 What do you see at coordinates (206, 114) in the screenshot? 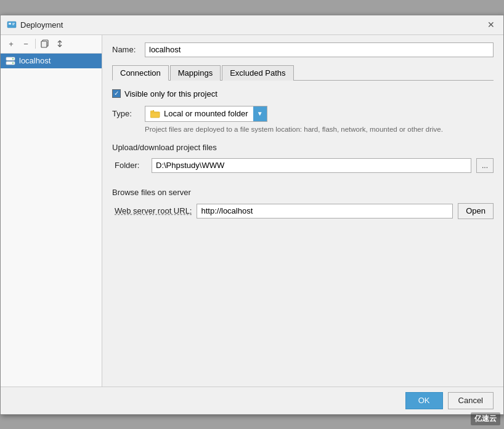
I see `type-dropdown: Local or mounted folder ▼` at bounding box center [206, 114].